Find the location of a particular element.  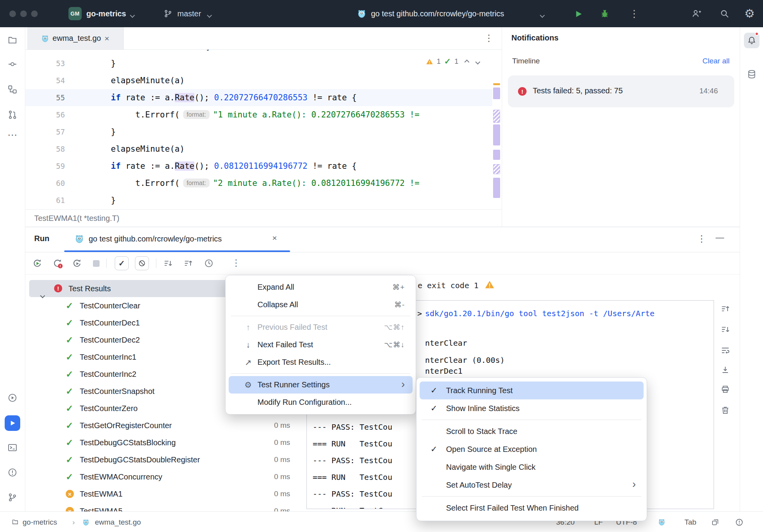

test-tree-item: ✓ TestEWMAConcurrency 0 ms is located at coordinates (166, 477).